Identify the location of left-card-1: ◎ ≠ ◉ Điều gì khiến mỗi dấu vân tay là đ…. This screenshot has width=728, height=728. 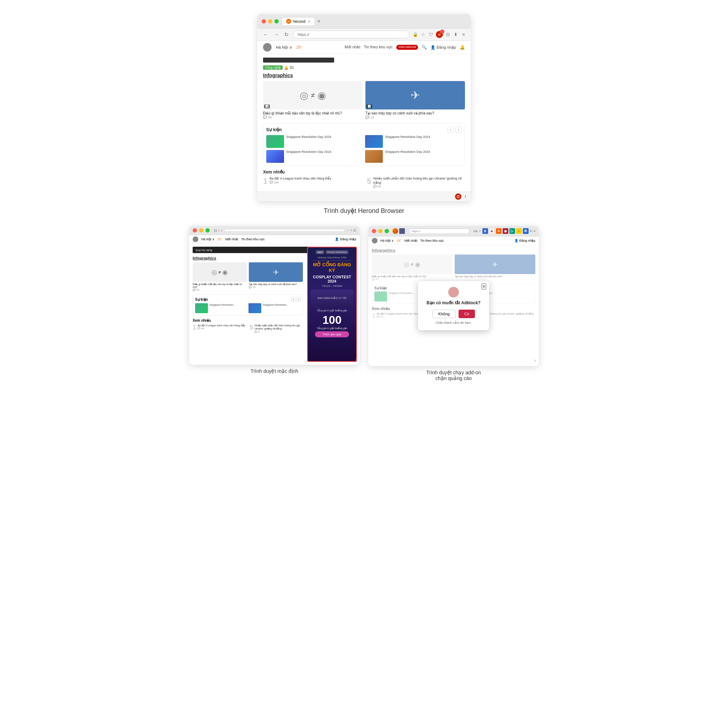
(220, 277).